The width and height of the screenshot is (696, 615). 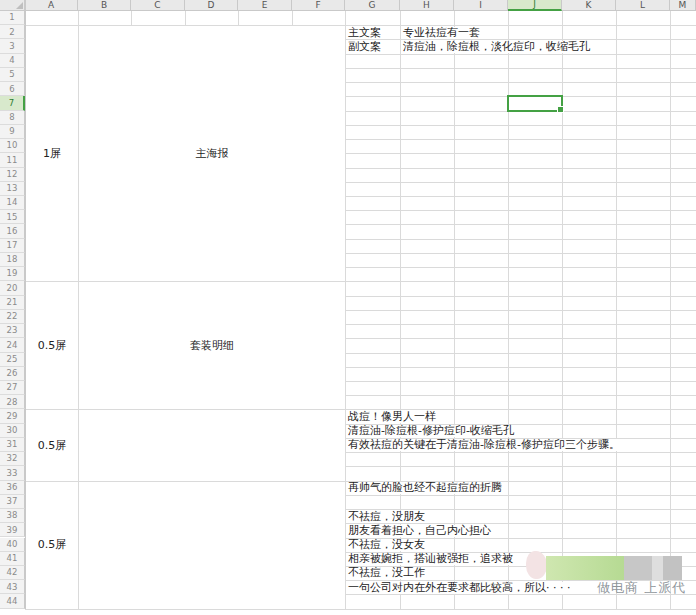 I want to click on row-header-26: 26, so click(x=12, y=374).